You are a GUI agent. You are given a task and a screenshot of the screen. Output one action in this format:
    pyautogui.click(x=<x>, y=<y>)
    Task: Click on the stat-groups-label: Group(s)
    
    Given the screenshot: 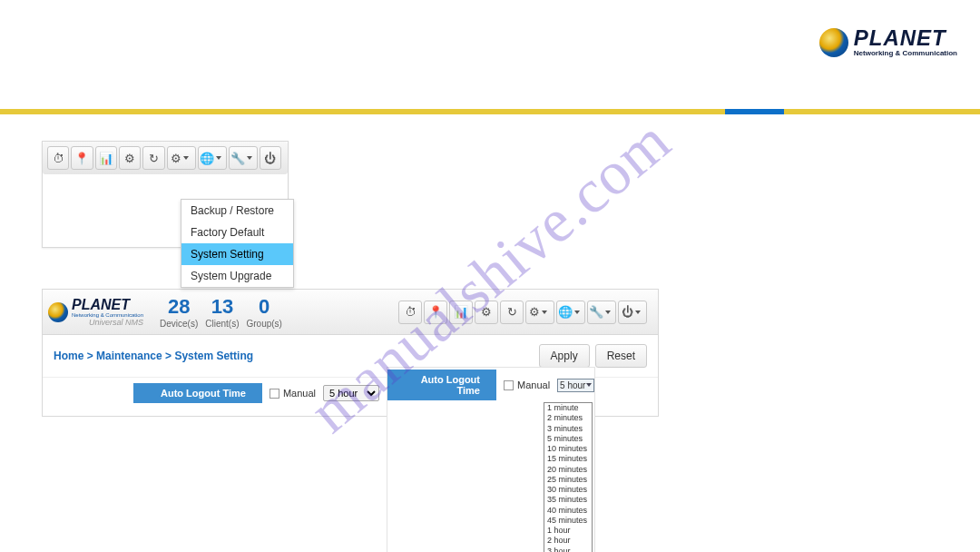 What is the action you would take?
    pyautogui.click(x=265, y=323)
    